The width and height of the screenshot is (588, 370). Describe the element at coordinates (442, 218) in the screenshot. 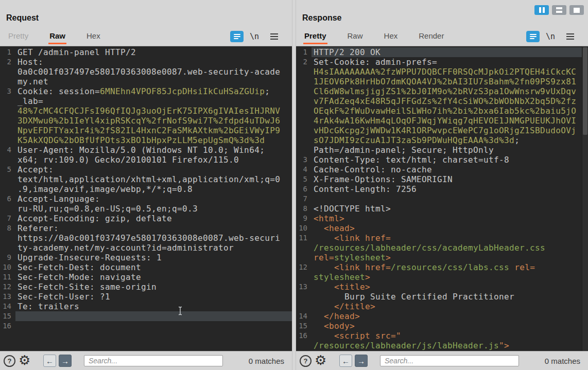

I see `editor-line: 9<html>` at that location.